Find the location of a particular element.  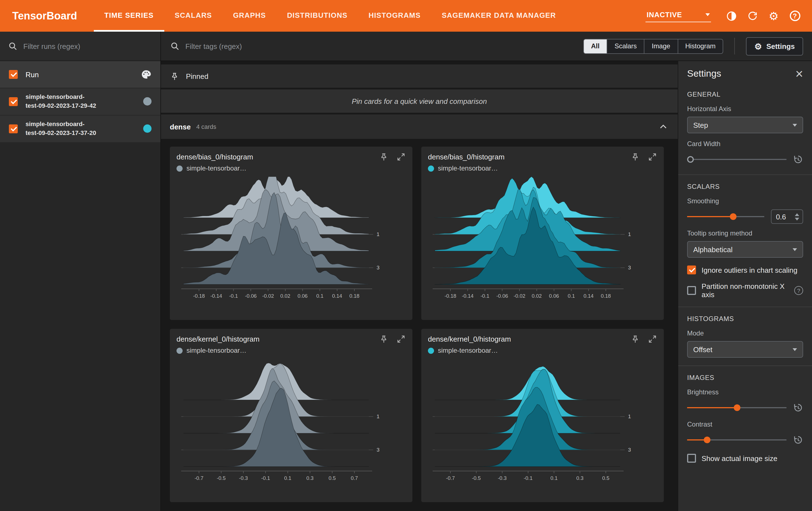

svg-text: -0.3 is located at coordinates (243, 478).